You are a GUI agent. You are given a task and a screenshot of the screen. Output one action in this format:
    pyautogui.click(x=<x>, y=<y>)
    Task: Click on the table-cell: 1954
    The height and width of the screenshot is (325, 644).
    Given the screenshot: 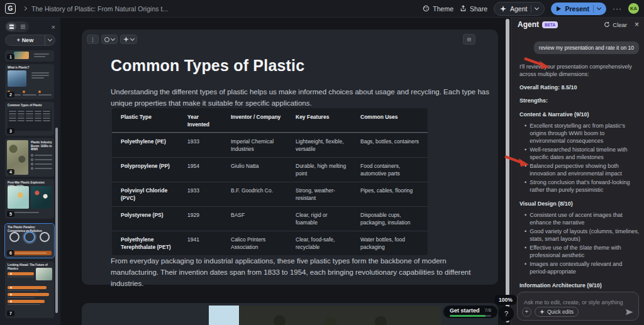 What is the action you would take?
    pyautogui.click(x=200, y=170)
    